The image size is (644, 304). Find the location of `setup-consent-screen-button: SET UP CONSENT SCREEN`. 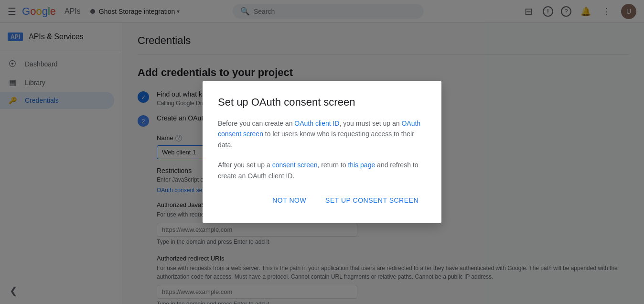

setup-consent-screen-button: SET UP CONSENT SCREEN is located at coordinates (372, 200).